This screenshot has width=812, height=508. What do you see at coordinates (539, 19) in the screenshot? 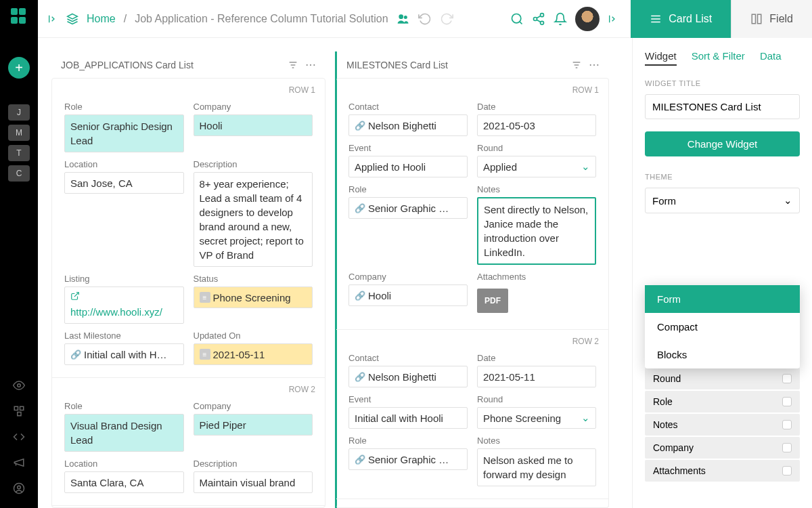
I see `share-icon` at bounding box center [539, 19].